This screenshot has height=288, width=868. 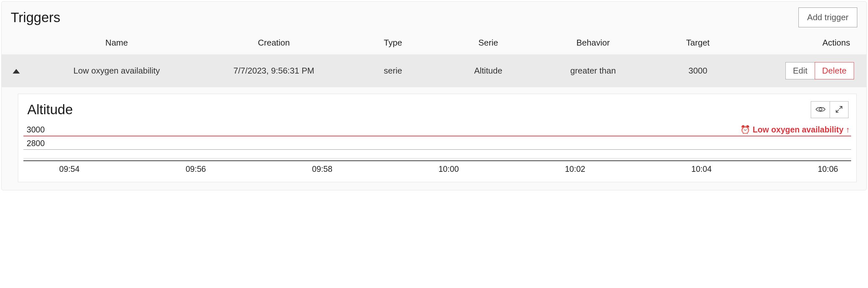 What do you see at coordinates (50, 110) in the screenshot?
I see `chart-title: Altitude` at bounding box center [50, 110].